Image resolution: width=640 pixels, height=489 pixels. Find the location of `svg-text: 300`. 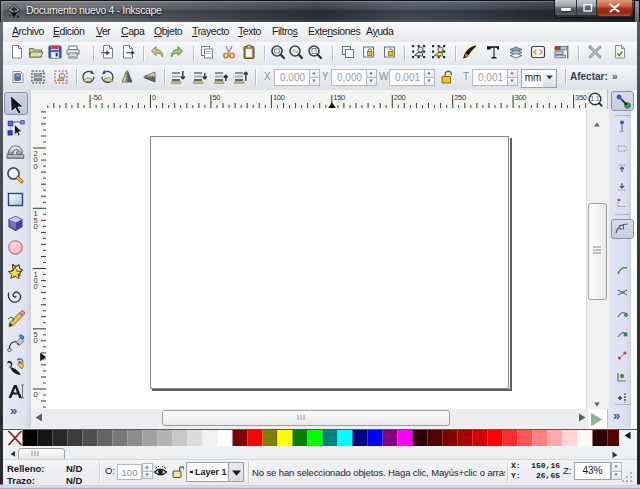

svg-text: 300 is located at coordinates (521, 98).